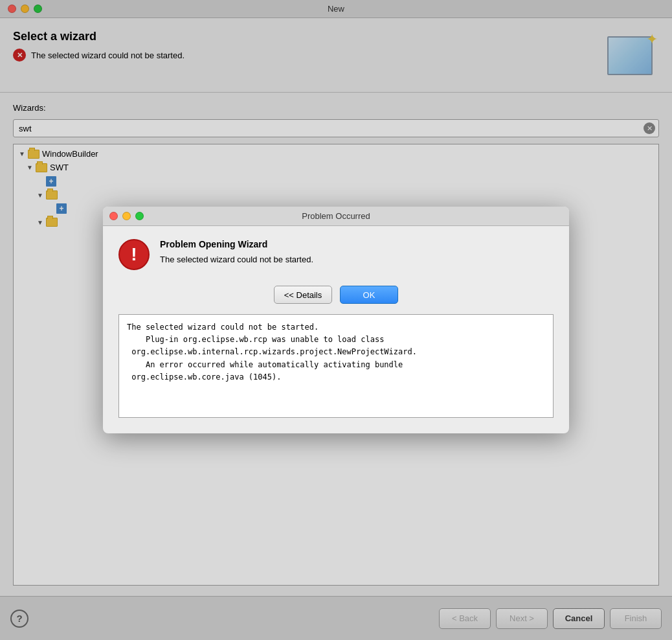 The width and height of the screenshot is (672, 640). Describe the element at coordinates (336, 366) in the screenshot. I see `details-area: The selected wizard could not be started…` at that location.